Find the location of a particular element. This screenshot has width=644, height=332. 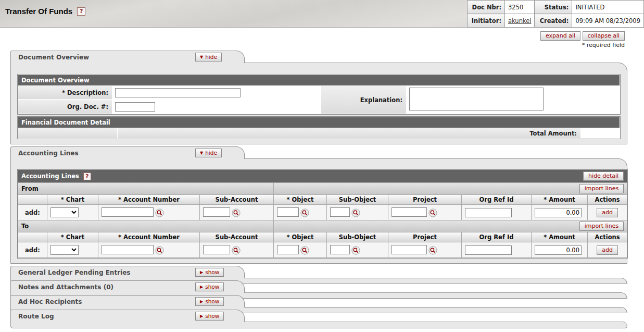

from-import-lines-button: import lines is located at coordinates (602, 189).